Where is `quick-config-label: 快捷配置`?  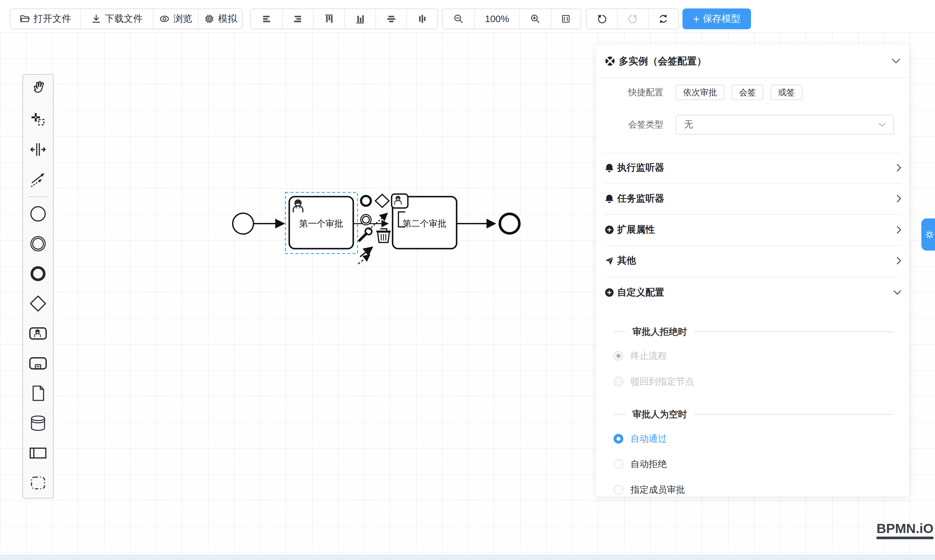
quick-config-label: 快捷配置 is located at coordinates (645, 92).